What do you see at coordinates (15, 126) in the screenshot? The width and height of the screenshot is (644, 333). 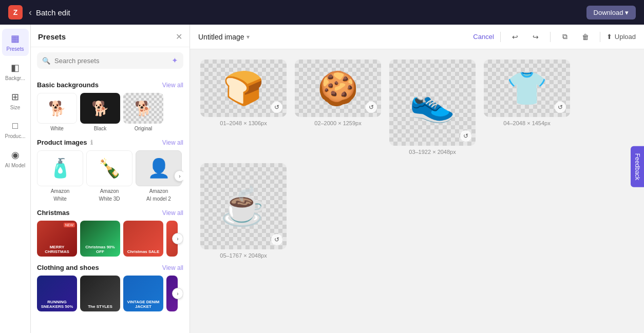 I see `products-icon: □` at bounding box center [15, 126].